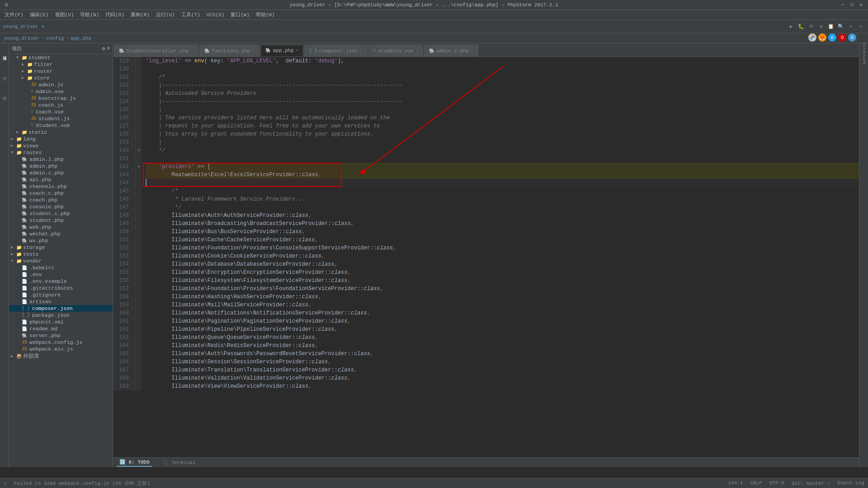 The image size is (868, 488). Describe the element at coordinates (821, 27) in the screenshot. I see `toolbar-btn-2: ⚙` at that location.